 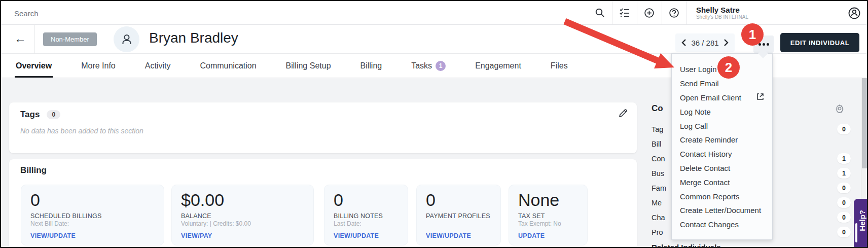 I want to click on record-pager: 36 / 281, so click(x=705, y=43).